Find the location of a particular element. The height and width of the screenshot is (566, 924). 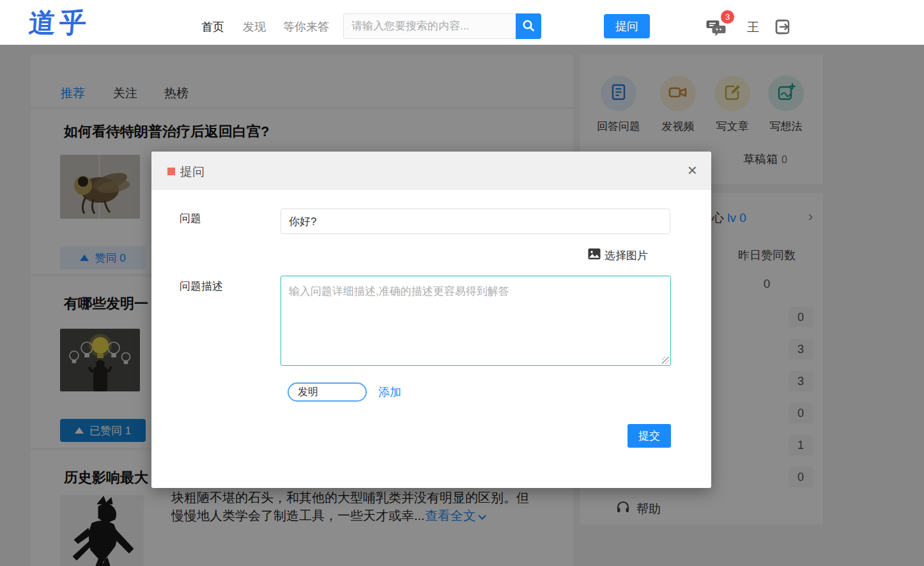

question-label: 问题 is located at coordinates (190, 219).